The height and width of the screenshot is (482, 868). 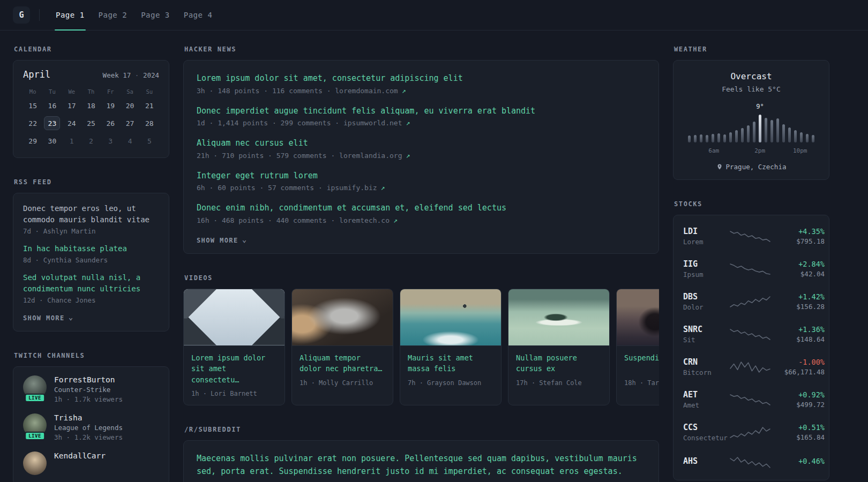 What do you see at coordinates (91, 74) in the screenshot?
I see `calendar-header-row: April Week 17 · 2024` at bounding box center [91, 74].